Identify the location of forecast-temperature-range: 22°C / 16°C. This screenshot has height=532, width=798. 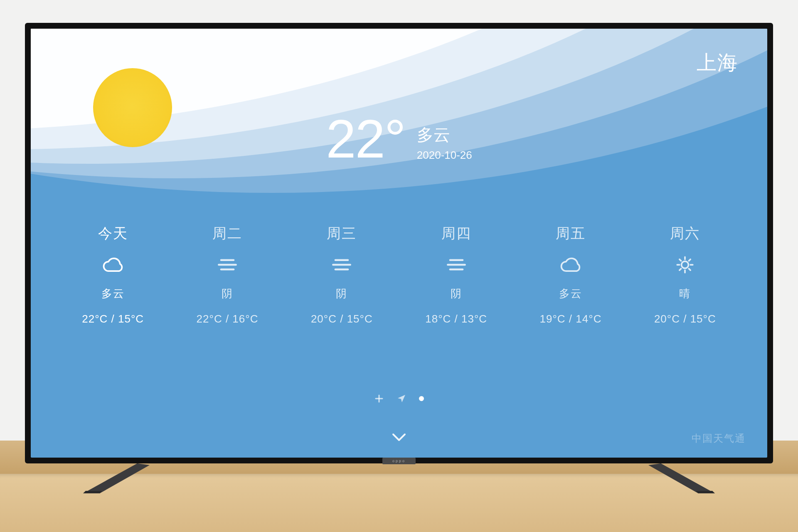
(228, 319).